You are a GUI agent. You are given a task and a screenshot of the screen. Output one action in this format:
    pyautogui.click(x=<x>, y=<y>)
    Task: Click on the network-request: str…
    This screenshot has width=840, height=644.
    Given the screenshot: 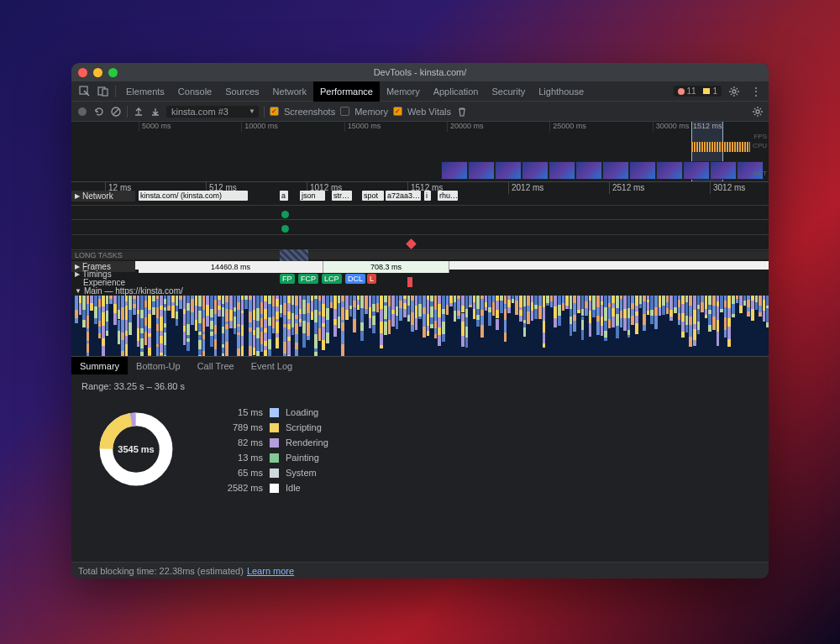 What is the action you would take?
    pyautogui.click(x=342, y=196)
    